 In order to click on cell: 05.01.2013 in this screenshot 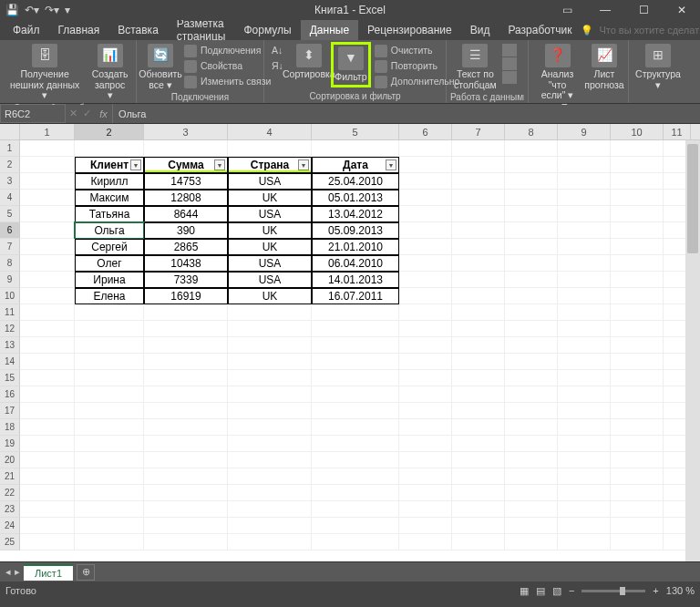, I will do `click(355, 198)`.